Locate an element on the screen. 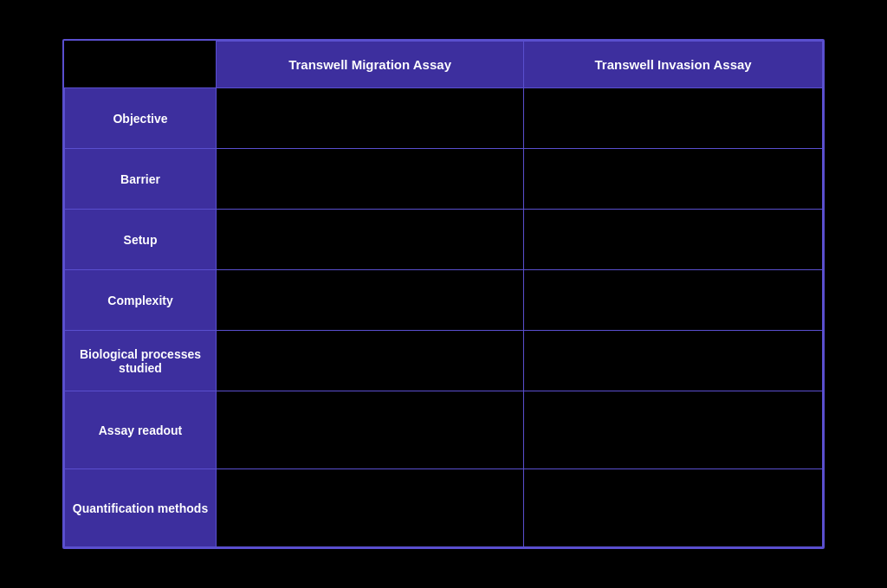 Image resolution: width=887 pixels, height=588 pixels. header-invasion-assay: Transwell Invasion Assay is located at coordinates (674, 65).